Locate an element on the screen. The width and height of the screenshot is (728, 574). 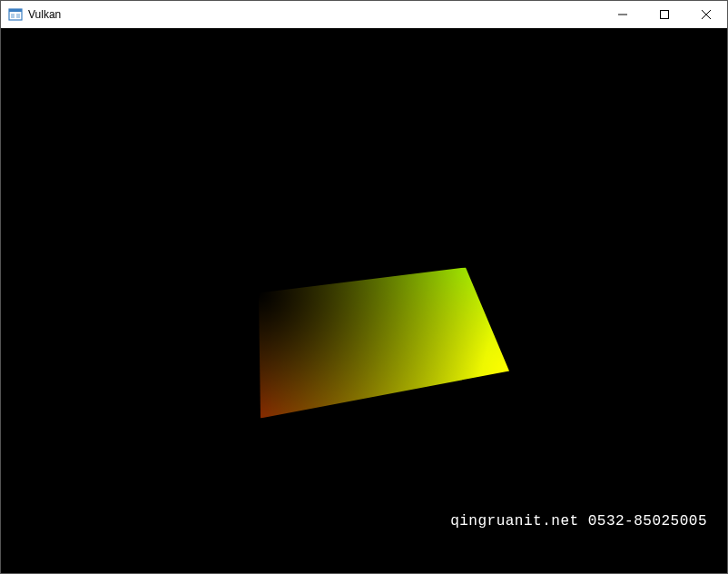
watermark-text: qingruanit.net 0532-85025005 is located at coordinates (579, 521).